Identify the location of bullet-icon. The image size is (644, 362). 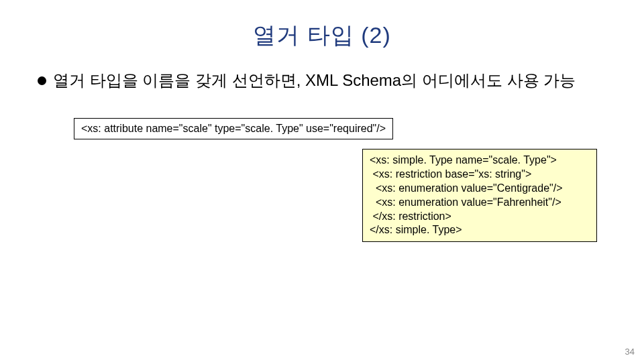
(42, 80).